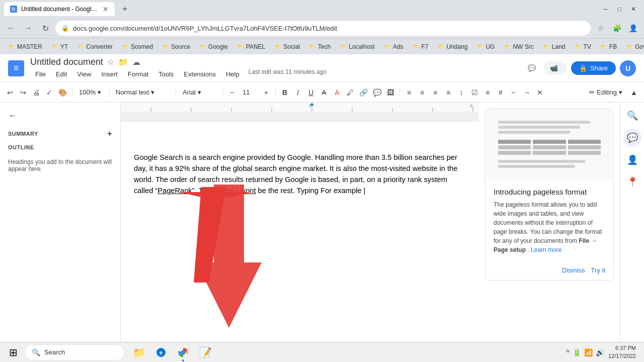 Image resolution: width=644 pixels, height=362 pixels. Describe the element at coordinates (514, 93) in the screenshot. I see `decrease-indent-button: ←` at that location.